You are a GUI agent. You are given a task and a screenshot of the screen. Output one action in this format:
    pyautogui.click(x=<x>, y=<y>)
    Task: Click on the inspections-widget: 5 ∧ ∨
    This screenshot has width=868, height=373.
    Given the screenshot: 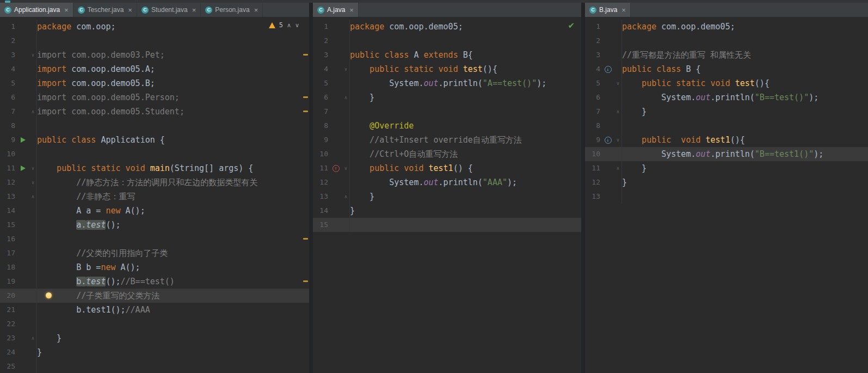 What is the action you would take?
    pyautogui.click(x=284, y=25)
    